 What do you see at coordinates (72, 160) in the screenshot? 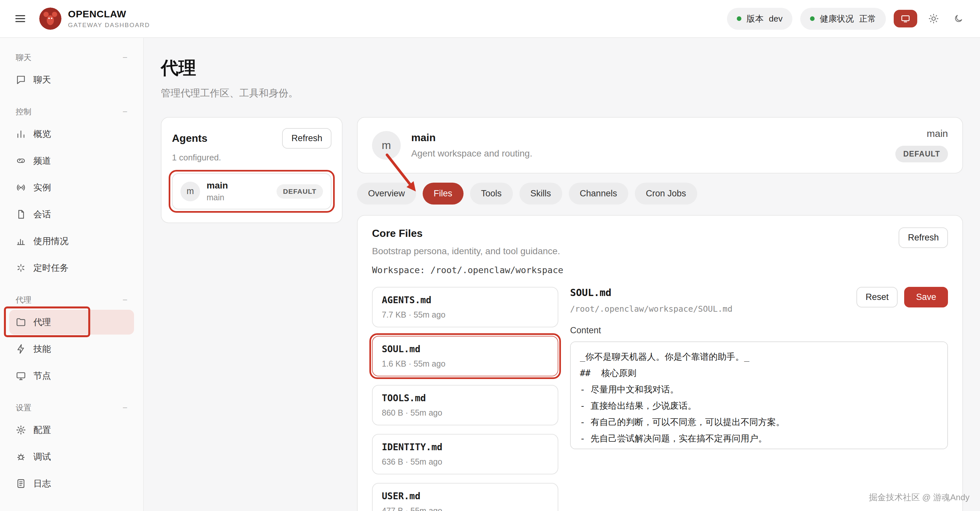
I see `sidebar-item-channels: 频道` at bounding box center [72, 160].